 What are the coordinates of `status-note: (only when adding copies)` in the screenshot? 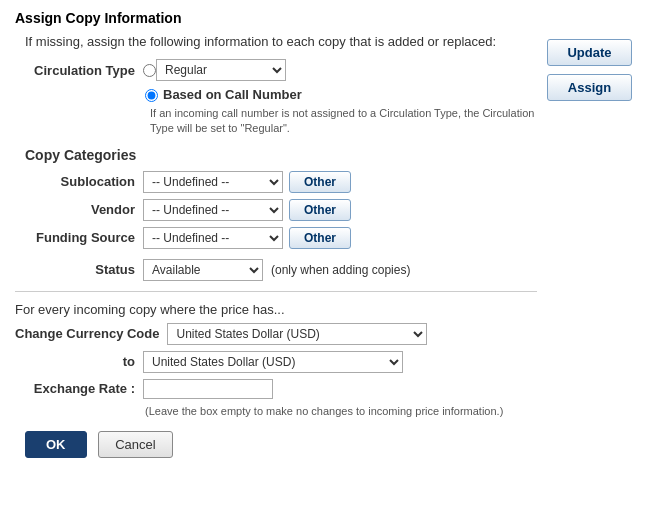 It's located at (340, 270).